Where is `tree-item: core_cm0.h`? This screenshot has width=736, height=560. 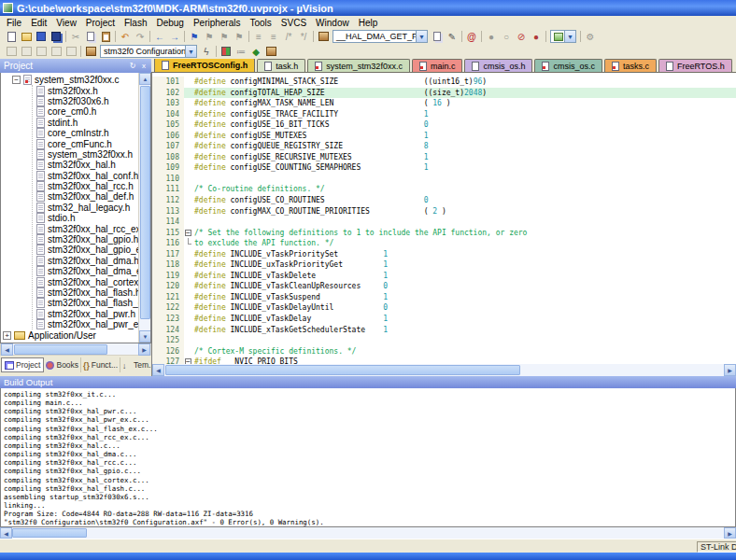 tree-item: core_cm0.h is located at coordinates (69, 112).